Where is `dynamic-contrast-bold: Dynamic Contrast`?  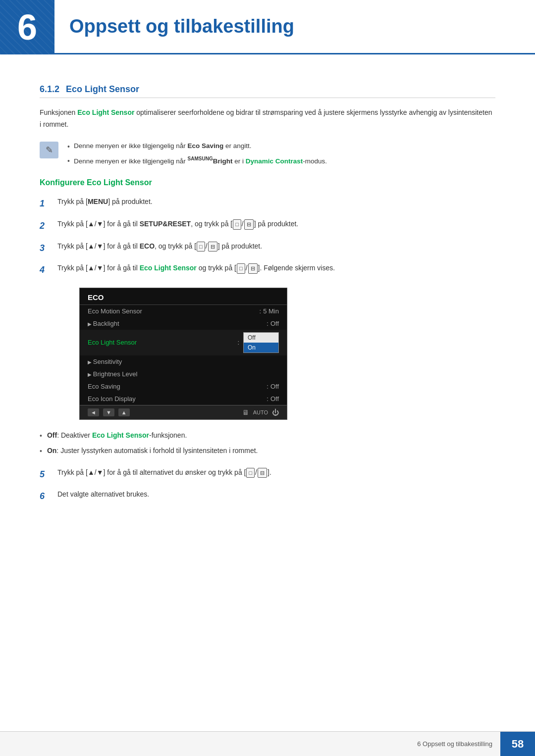
dynamic-contrast-bold: Dynamic Contrast is located at coordinates (274, 160).